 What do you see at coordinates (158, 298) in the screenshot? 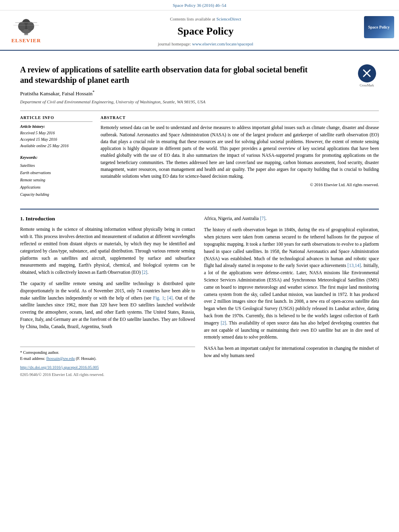
I see `citation-fig1: Fig. 1` at bounding box center [158, 298].